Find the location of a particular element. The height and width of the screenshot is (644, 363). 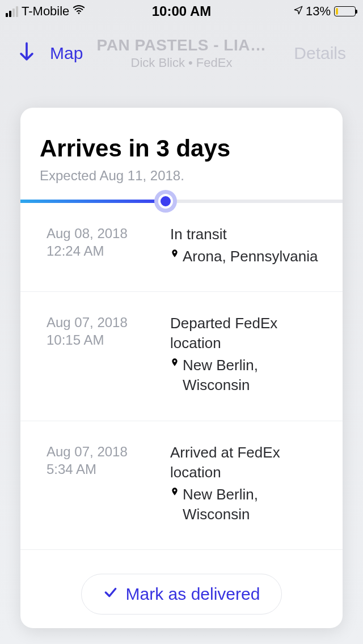

event-status: Arrived at FedEx location is located at coordinates (248, 463).